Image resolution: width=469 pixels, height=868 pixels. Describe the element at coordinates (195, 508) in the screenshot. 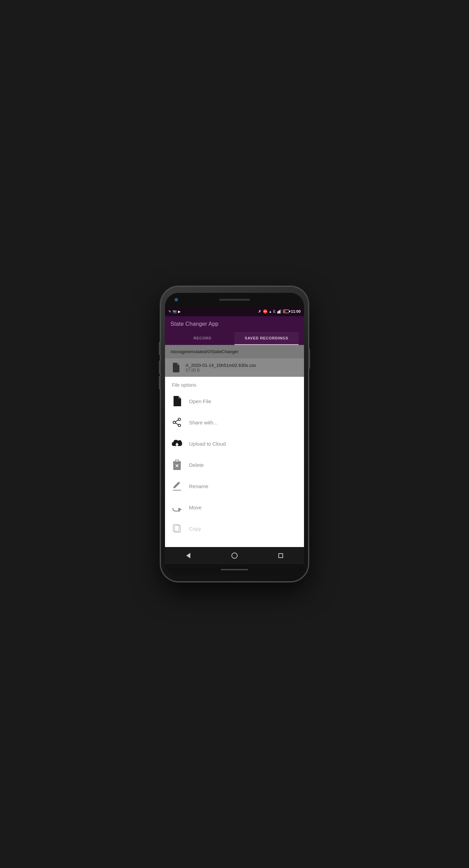

I see `move-label: Move` at that location.